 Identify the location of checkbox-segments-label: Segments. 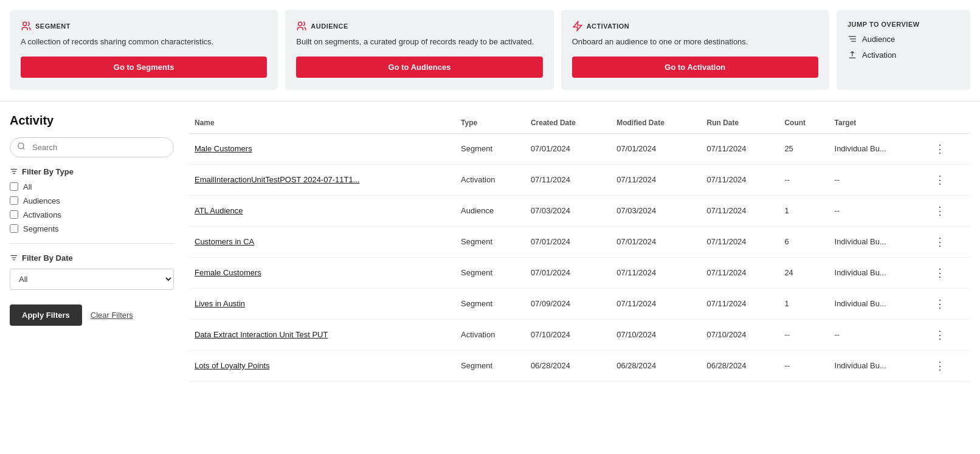
(41, 229).